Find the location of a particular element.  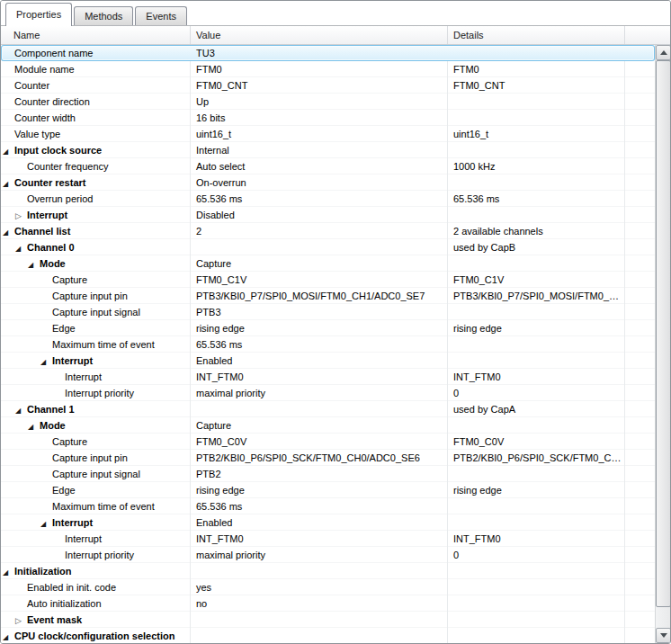

column-header-name: Name is located at coordinates (95, 35).